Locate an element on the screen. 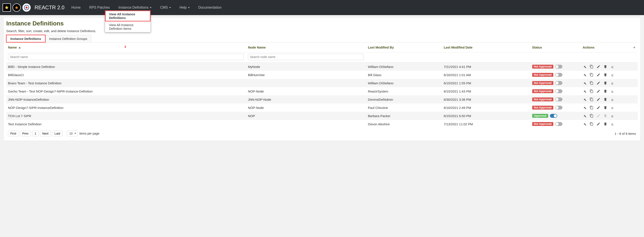 The height and width of the screenshot is (237, 644). nav-instance-definitions-label: Instance Definitions is located at coordinates (134, 7).